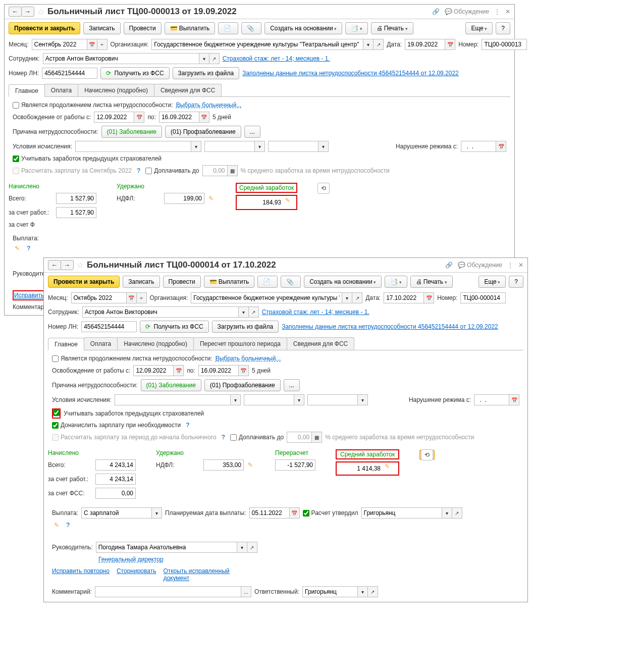 This screenshot has width=639, height=672. What do you see at coordinates (330, 592) in the screenshot?
I see `resp-input` at bounding box center [330, 592].